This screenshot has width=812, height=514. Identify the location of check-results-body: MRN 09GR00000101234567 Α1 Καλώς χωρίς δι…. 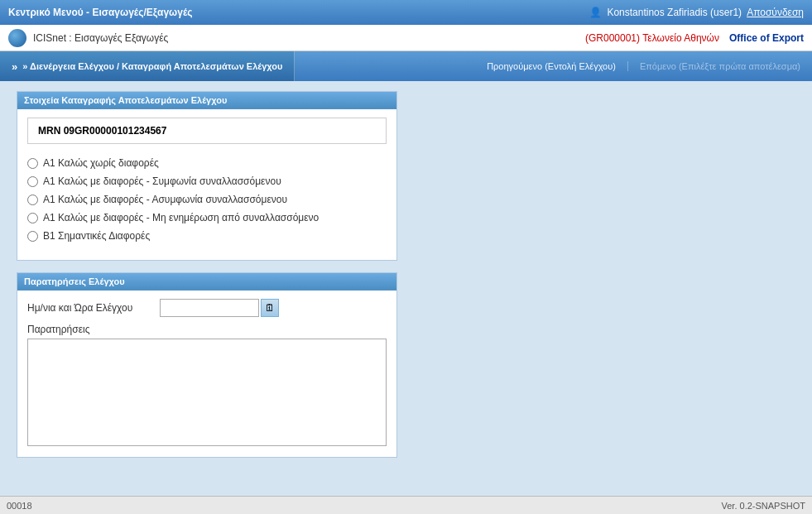
(207, 185).